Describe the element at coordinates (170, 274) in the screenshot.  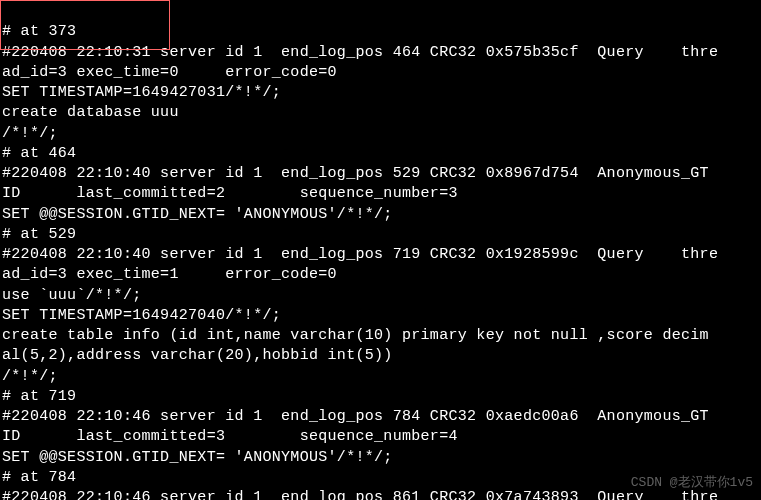
I see `terminal-line: ad_id=3 exec_time=1 error_code=0` at that location.